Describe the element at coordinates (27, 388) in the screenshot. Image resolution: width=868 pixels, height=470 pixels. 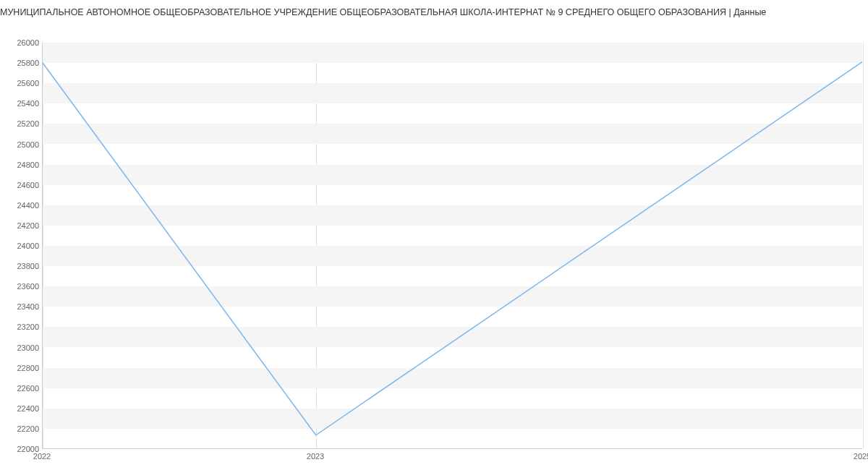
I see `y-axis-label: 22600` at that location.